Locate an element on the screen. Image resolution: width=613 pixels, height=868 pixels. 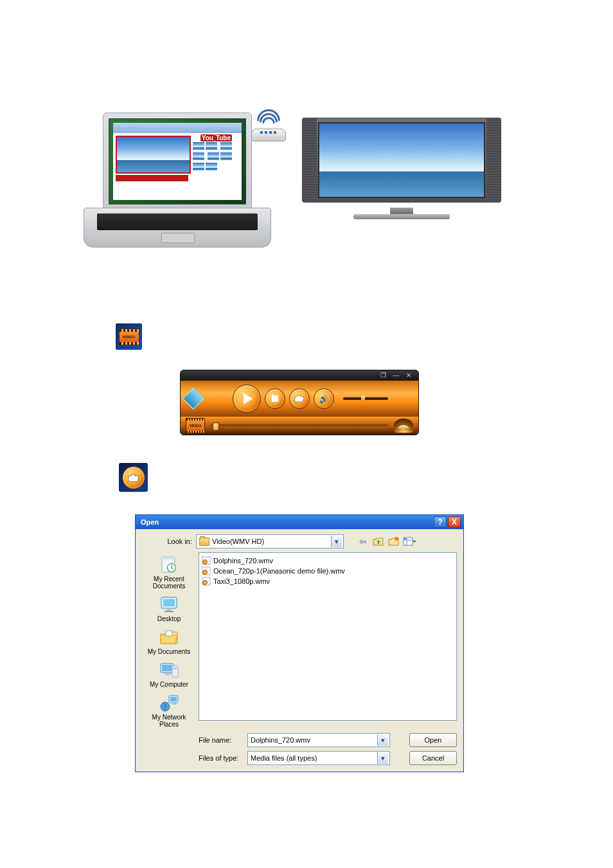
wifi-indicator-icon is located at coordinates (404, 426).